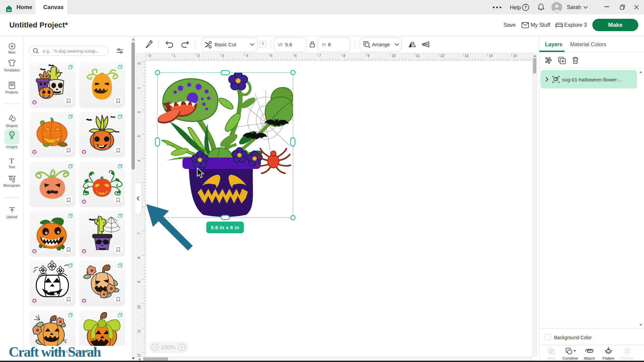 This screenshot has height=362, width=644. What do you see at coordinates (515, 56) in the screenshot?
I see `svg-text: 15` at bounding box center [515, 56].